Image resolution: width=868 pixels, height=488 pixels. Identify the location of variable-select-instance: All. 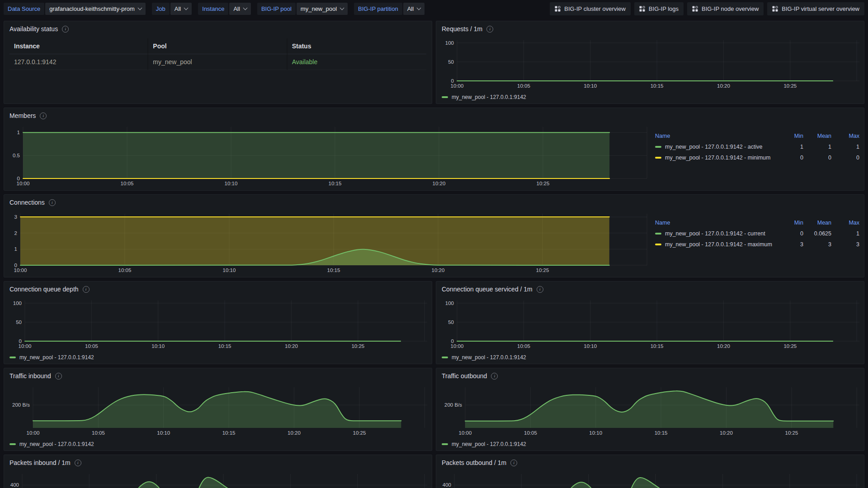
(240, 9).